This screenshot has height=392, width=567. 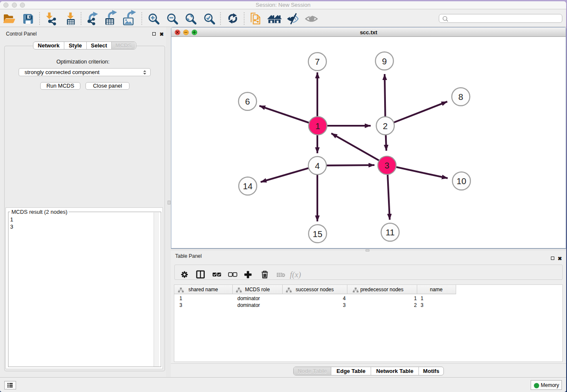 I want to click on svg-text: 3, so click(x=387, y=165).